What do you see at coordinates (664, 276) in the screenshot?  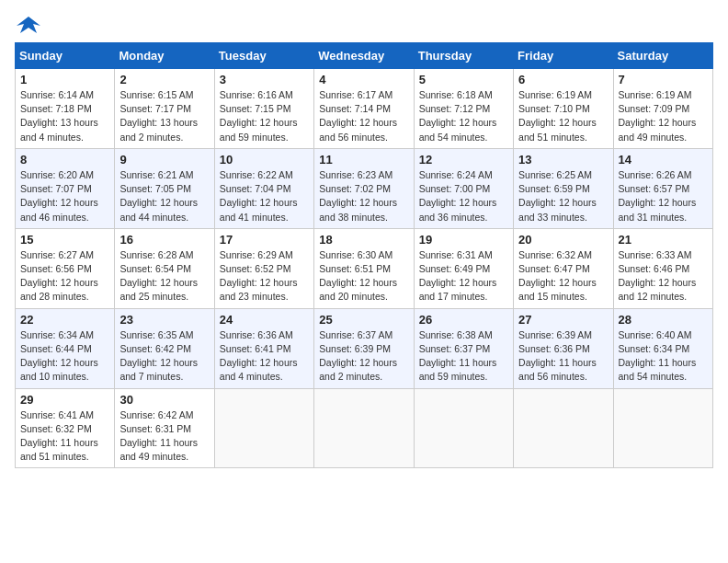 I see `day-info: Sunrise: 6:33 AMSunset: 6:46 PMDaylight:…` at bounding box center [664, 276].